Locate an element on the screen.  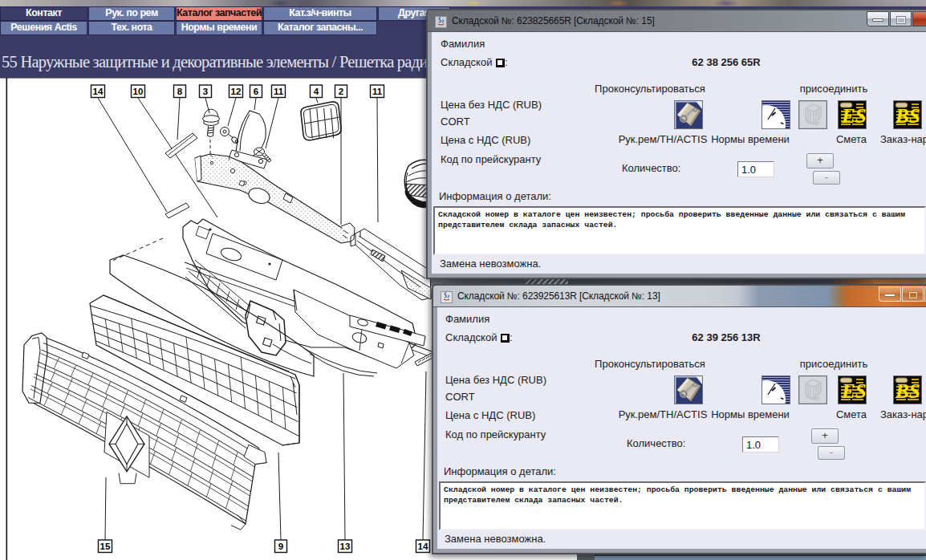
svg-text: 8 is located at coordinates (180, 91).